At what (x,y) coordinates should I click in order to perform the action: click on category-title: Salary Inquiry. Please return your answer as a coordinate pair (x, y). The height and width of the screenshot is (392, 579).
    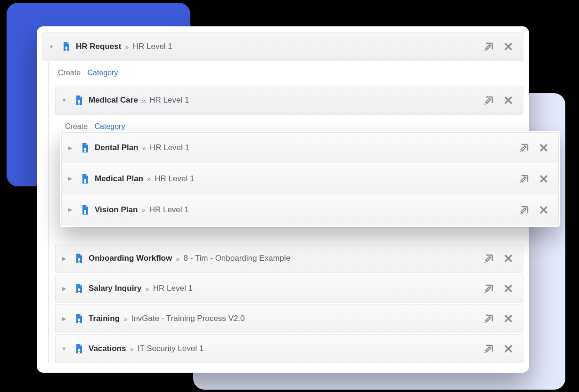
    Looking at the image, I should click on (115, 288).